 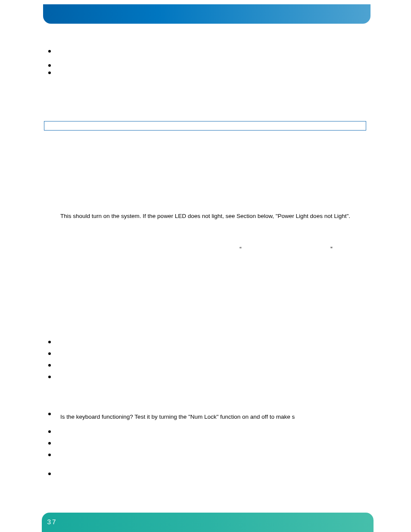 What do you see at coordinates (211, 216) in the screenshot?
I see `body-paragraph-power-led: This should turn on the system. If the p…` at bounding box center [211, 216].